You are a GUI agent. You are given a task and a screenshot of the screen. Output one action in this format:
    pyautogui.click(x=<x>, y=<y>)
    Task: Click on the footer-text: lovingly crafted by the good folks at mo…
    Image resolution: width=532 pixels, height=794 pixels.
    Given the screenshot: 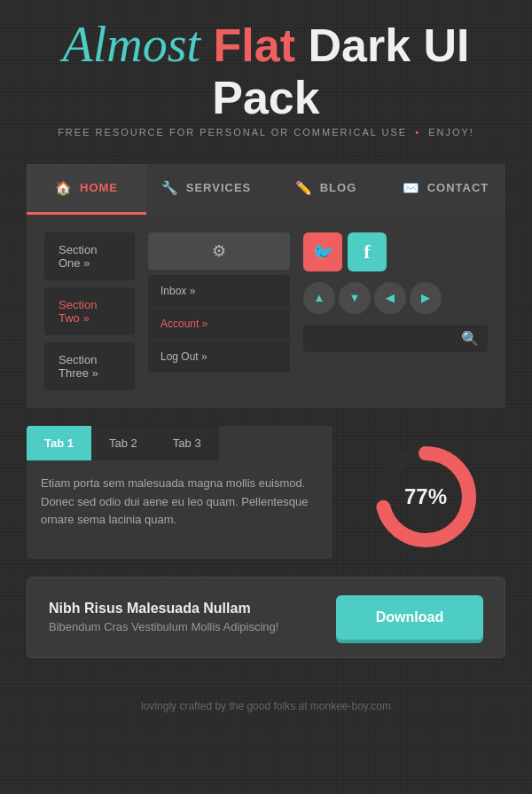 What is the action you would take?
    pyautogui.click(x=266, y=706)
    